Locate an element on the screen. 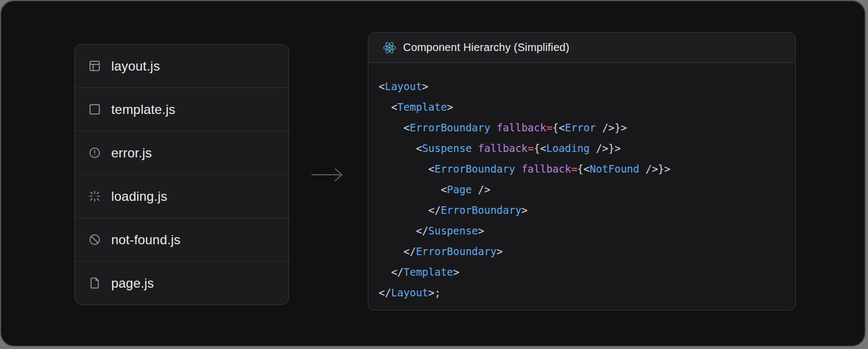 This screenshot has width=868, height=349. alert-circle-icon is located at coordinates (94, 153).